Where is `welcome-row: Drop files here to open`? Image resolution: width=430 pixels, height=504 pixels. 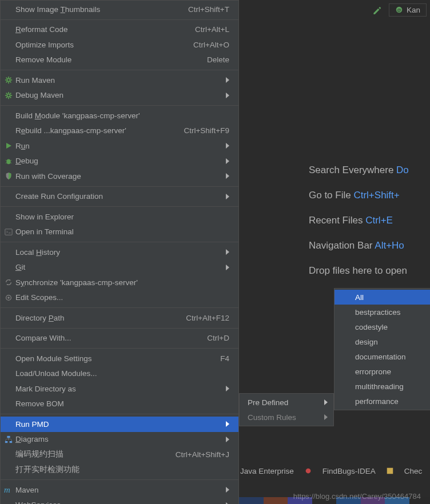 welcome-row: Drop files here to open is located at coordinates (359, 271).